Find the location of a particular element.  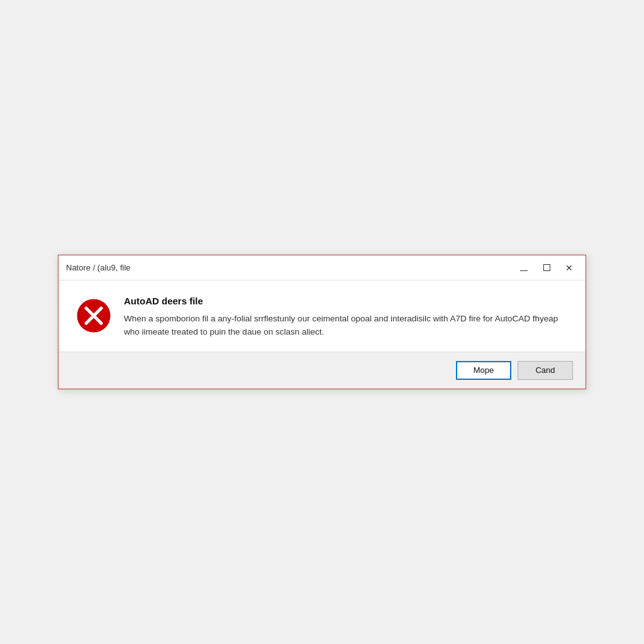

error-icon-container is located at coordinates (94, 316).